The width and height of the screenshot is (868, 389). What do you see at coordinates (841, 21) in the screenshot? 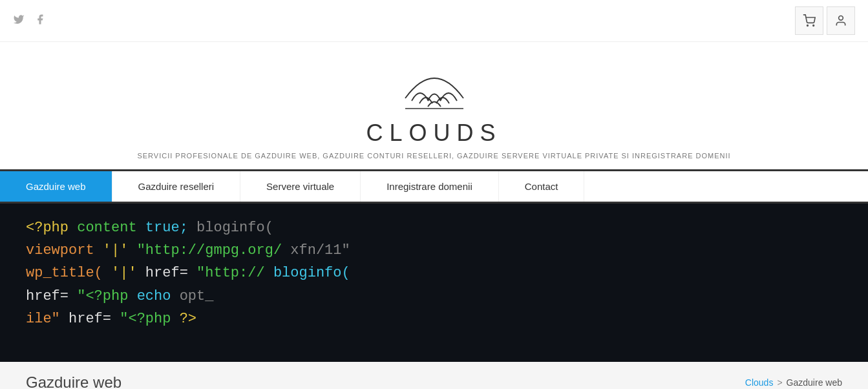
I see `user-button` at bounding box center [841, 21].